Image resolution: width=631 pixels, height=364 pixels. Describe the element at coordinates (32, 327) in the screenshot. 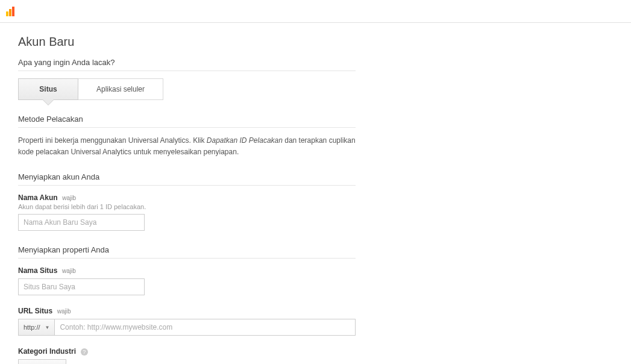

I see `url-protocol-value: http://` at that location.